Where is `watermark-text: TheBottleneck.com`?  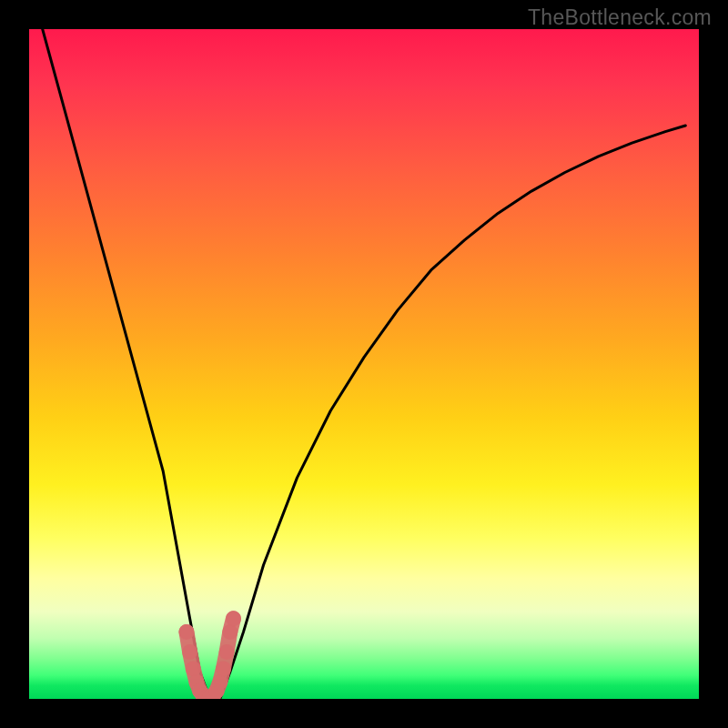 watermark-text: TheBottleneck.com is located at coordinates (620, 18).